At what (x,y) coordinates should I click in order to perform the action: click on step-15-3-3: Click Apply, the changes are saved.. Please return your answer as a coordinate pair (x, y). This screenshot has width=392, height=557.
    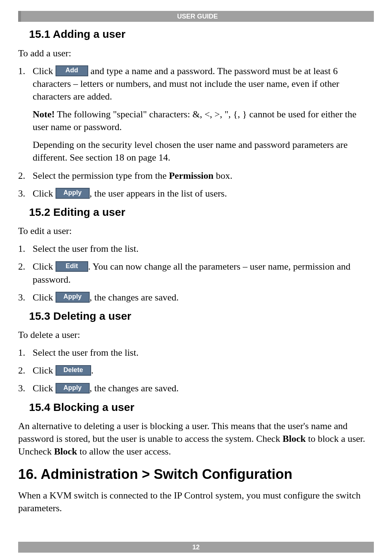
    Looking at the image, I should click on (196, 388).